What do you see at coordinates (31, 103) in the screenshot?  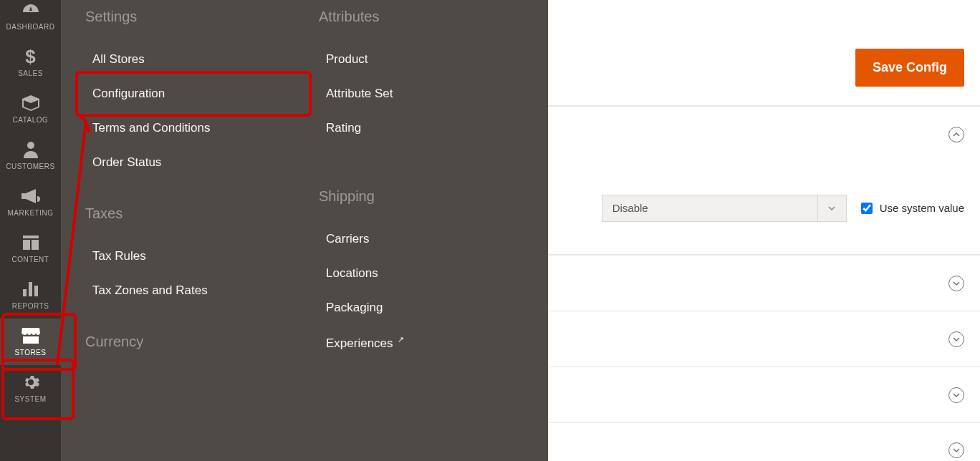 I see `box-icon` at bounding box center [31, 103].